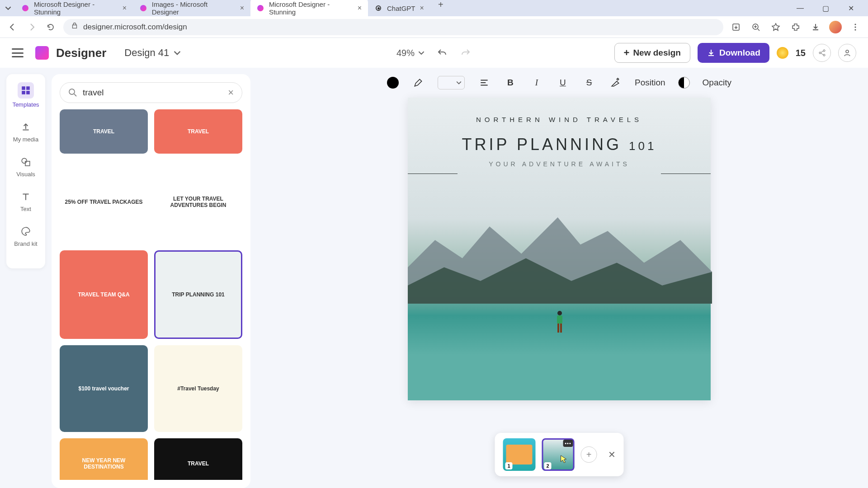 This screenshot has height=488, width=868. I want to click on account-button, so click(847, 53).